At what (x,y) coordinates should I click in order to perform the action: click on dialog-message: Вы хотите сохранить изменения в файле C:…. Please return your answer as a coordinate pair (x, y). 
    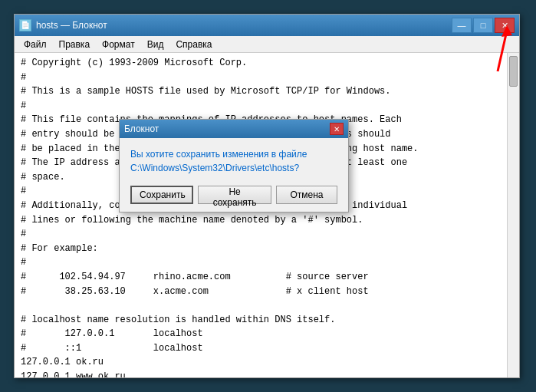
    Looking at the image, I should click on (234, 161).